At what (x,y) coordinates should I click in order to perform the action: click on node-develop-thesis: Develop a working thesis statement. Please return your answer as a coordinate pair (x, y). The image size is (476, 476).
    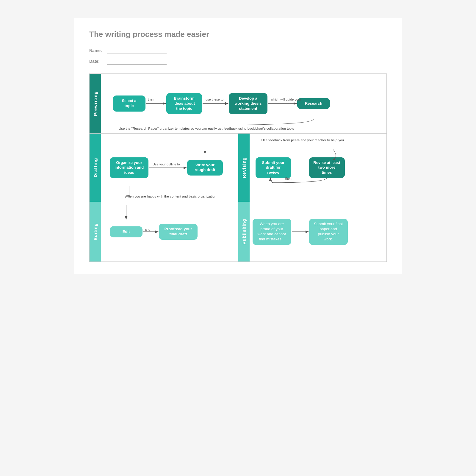
    Looking at the image, I should click on (248, 104).